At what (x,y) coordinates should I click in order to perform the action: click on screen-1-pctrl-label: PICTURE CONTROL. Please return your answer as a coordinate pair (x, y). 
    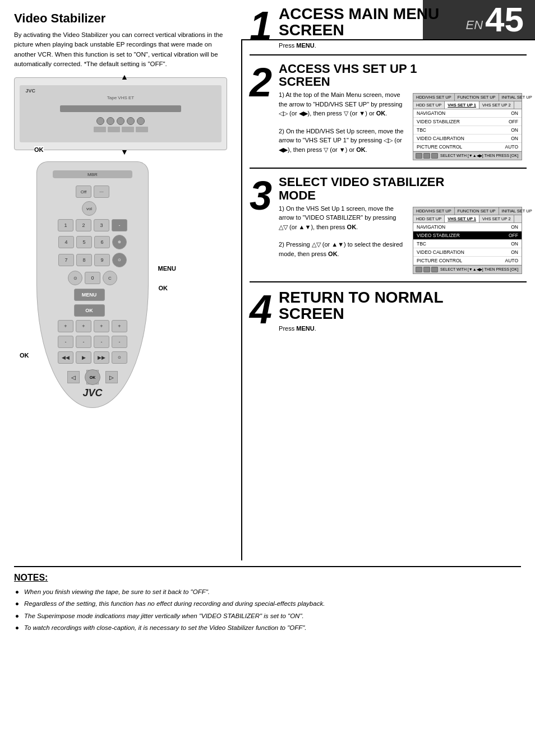
    Looking at the image, I should click on (440, 147).